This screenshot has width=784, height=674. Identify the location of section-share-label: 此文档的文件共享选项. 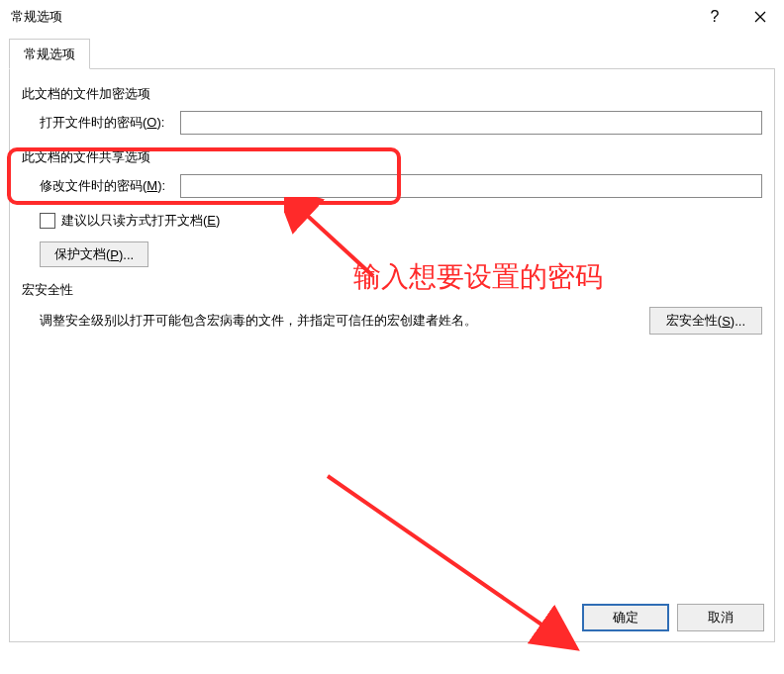
(392, 157).